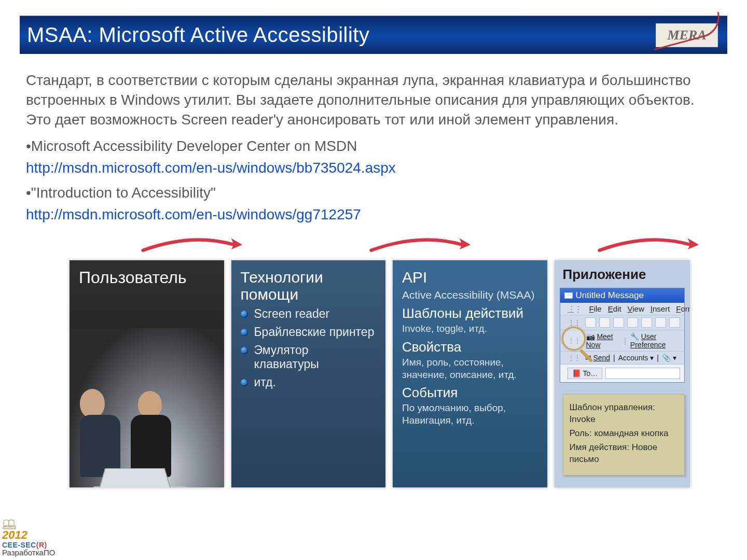 This screenshot has height=560, width=747. What do you see at coordinates (420, 248) in the screenshot?
I see `flow-arrows` at bounding box center [420, 248].